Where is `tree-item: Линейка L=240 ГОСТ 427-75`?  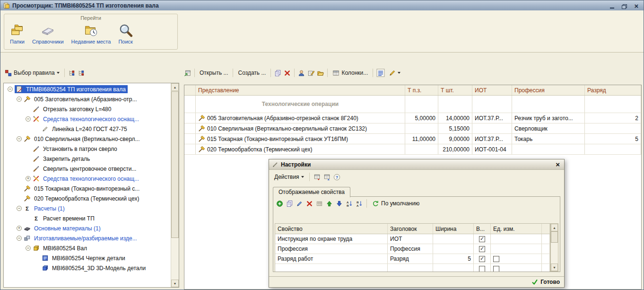
tree-item: Линейка L=240 ГОСТ 427-75 is located at coordinates (87, 129).